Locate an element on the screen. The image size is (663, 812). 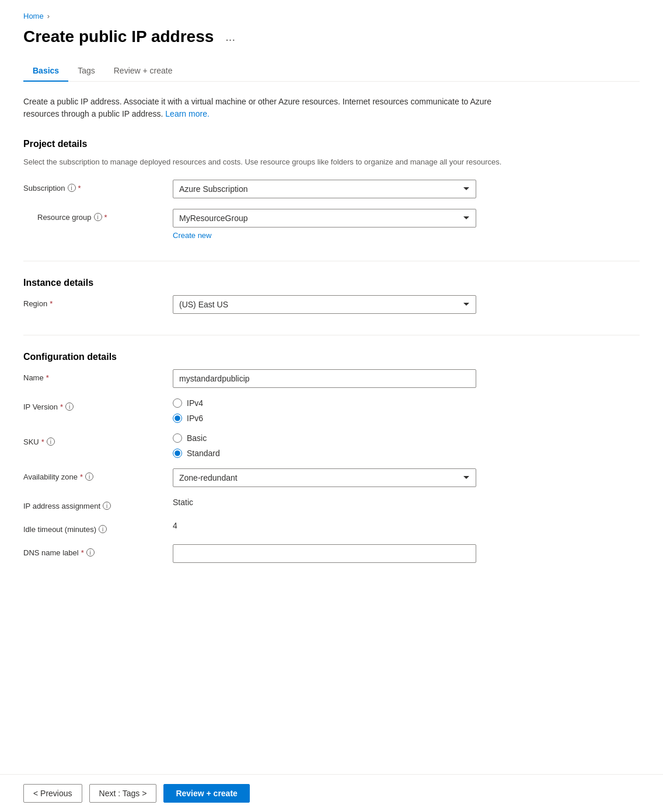
subscription-label: Subscription i * is located at coordinates (93, 186).